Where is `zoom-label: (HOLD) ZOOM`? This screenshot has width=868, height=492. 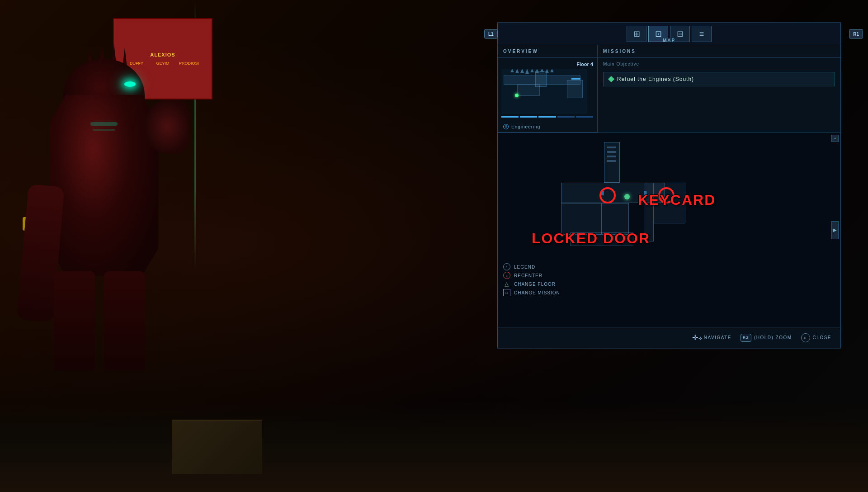 zoom-label: (HOLD) ZOOM is located at coordinates (773, 337).